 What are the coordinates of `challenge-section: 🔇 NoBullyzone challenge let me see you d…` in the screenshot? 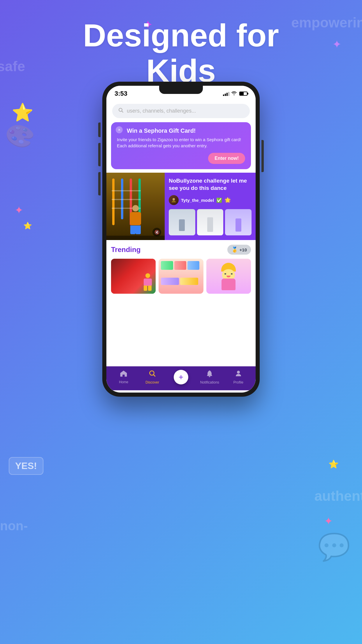 It's located at (181, 206).